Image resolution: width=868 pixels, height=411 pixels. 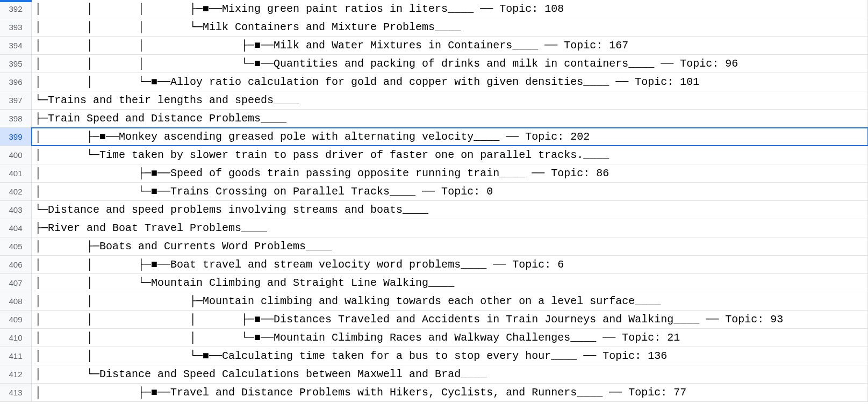 What do you see at coordinates (450, 264) in the screenshot?
I see `cell-content: │ │ ├─■──Boat travel and stream velocity…` at bounding box center [450, 264].